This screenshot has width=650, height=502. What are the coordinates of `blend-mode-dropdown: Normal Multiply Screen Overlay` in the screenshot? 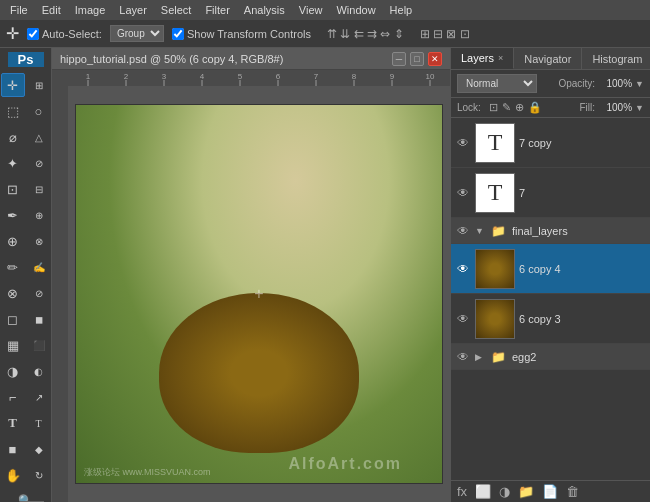 It's located at (497, 84).